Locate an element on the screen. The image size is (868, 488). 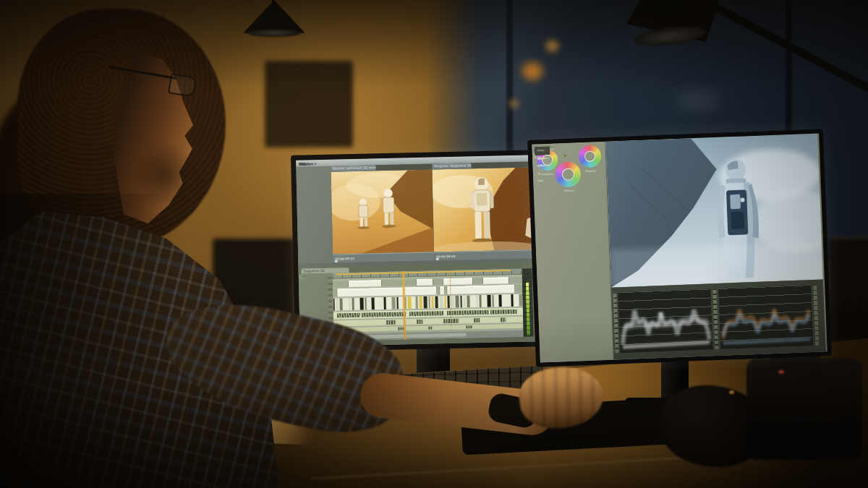
source-monitor-panel: Source: astronaut_01.mov is located at coordinates (382, 214).